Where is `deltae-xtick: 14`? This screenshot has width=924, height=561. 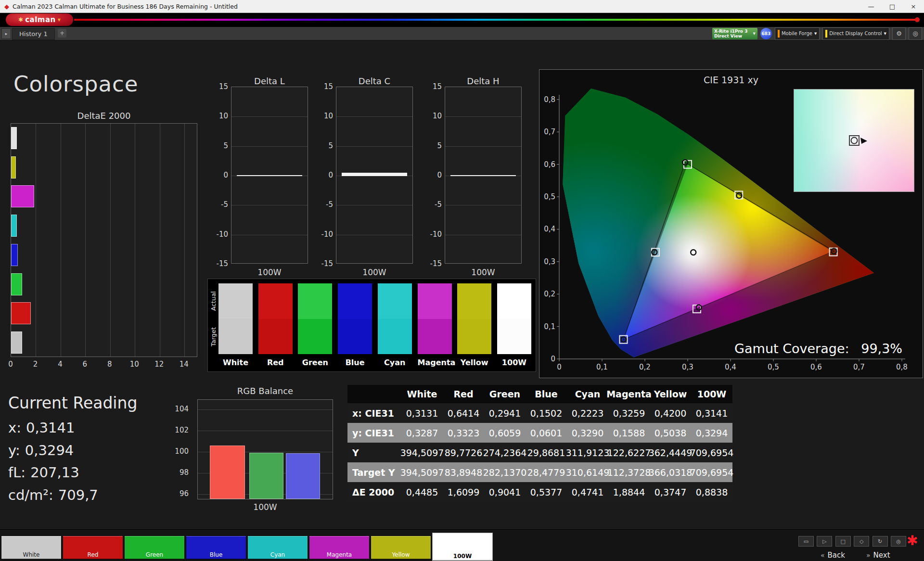
deltae-xtick: 14 is located at coordinates (184, 364).